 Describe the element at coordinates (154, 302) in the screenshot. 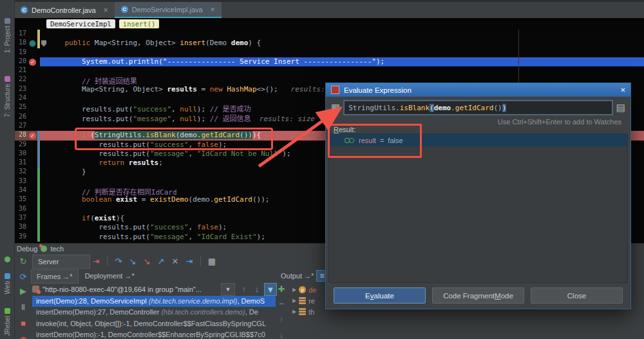

I see `stack-frame-row: insert(Demo):28, DemoServiceImpl (hbi.te…` at that location.